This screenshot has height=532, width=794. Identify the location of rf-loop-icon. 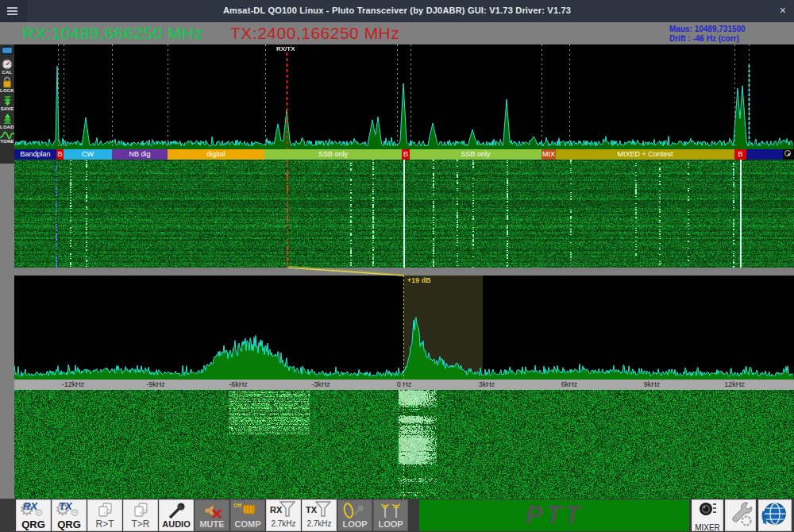
(391, 511).